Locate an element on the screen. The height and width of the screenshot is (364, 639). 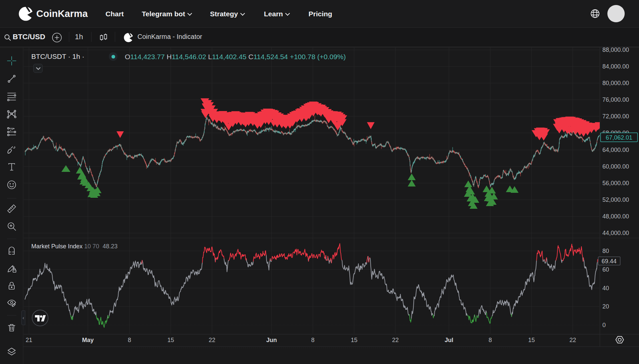
svg-text: 88,000.00 is located at coordinates (616, 50).